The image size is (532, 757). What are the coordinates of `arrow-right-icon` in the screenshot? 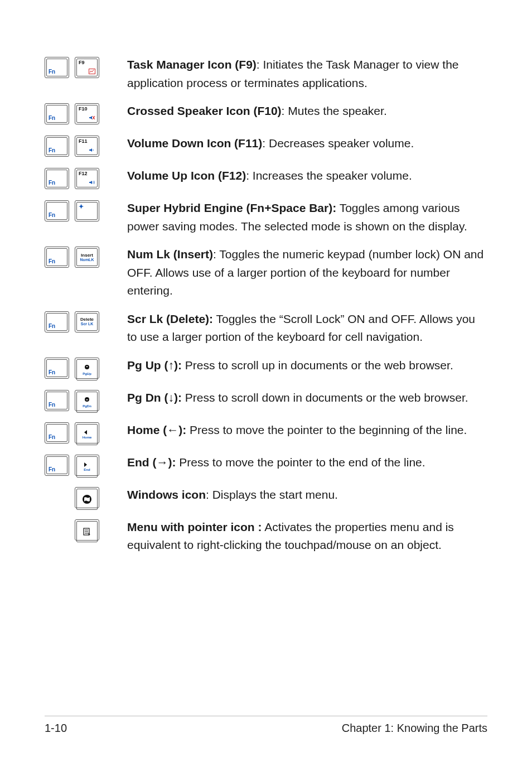 It's located at (87, 465).